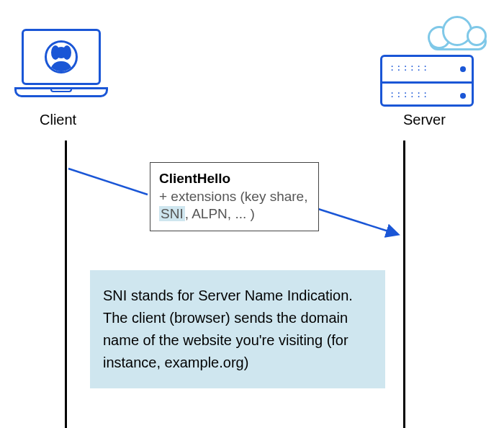 The image size is (504, 428). What do you see at coordinates (235, 197) in the screenshot?
I see `clienthello-message: ClientHello + extensions (key share, SNI…` at bounding box center [235, 197].